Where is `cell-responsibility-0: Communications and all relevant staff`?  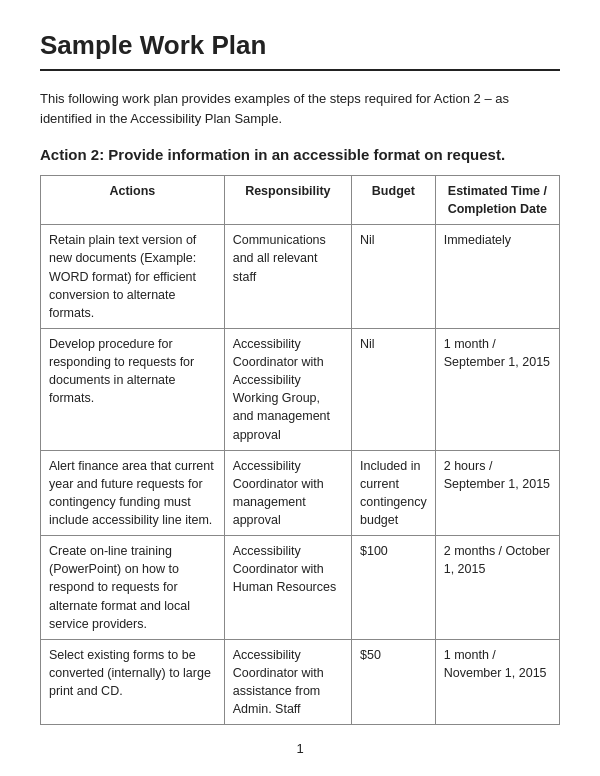 cell-responsibility-0: Communications and all relevant staff is located at coordinates (288, 277).